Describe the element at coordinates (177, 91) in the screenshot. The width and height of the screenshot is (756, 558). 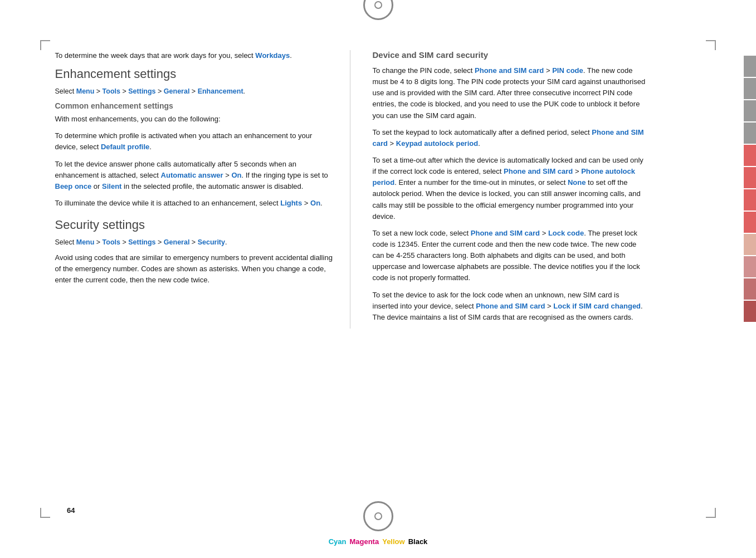
I see `enhancement-nav-general: General` at that location.